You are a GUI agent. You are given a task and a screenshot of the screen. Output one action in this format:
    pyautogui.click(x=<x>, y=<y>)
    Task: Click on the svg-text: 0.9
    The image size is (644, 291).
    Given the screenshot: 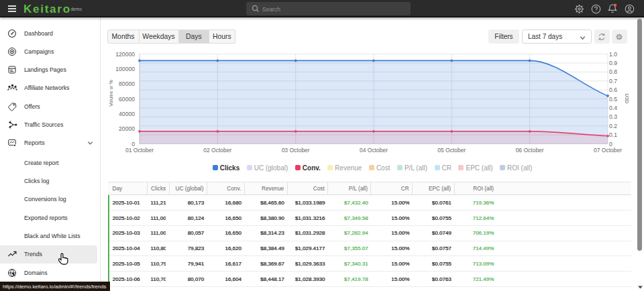 What is the action you would take?
    pyautogui.click(x=613, y=63)
    